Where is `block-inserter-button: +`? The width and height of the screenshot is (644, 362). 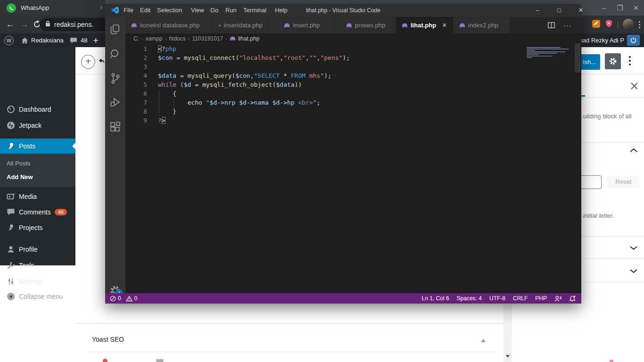 block-inserter-button: + is located at coordinates (88, 62).